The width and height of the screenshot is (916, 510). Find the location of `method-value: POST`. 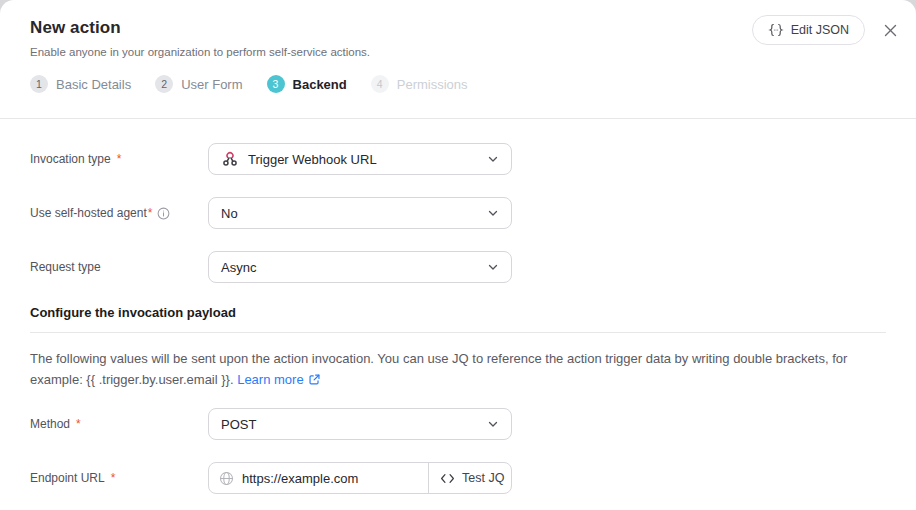

method-value: POST is located at coordinates (238, 424).